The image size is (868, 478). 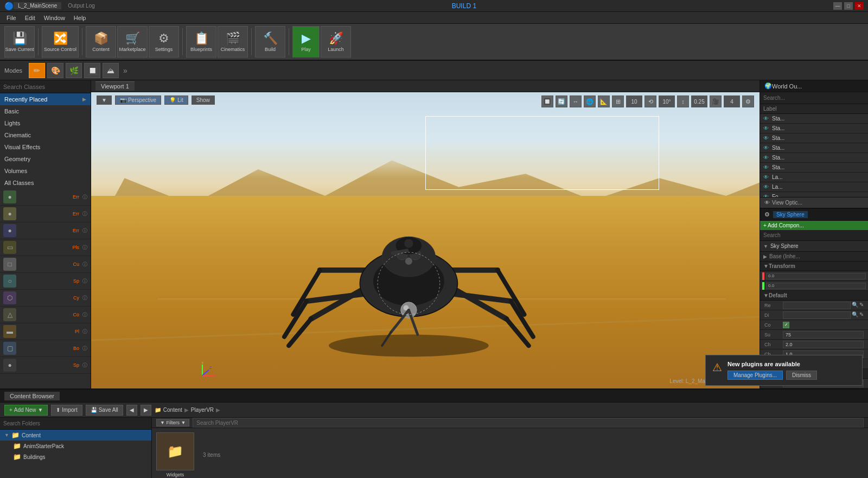 I want to click on place-item-1: ● Err ⓘ, so click(x=46, y=214).